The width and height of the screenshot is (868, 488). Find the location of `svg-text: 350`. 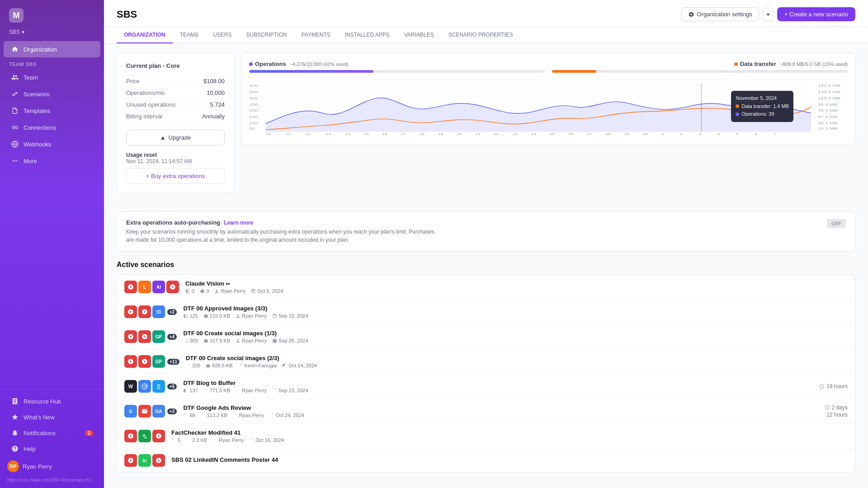

svg-text: 350 is located at coordinates (254, 92).